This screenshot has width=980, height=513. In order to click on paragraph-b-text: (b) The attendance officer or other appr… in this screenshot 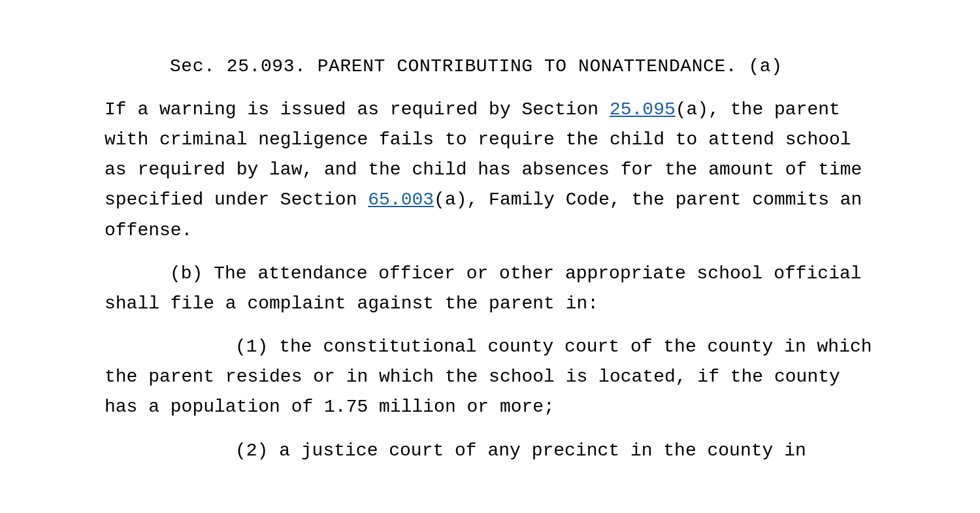, I will do `click(483, 289)`.